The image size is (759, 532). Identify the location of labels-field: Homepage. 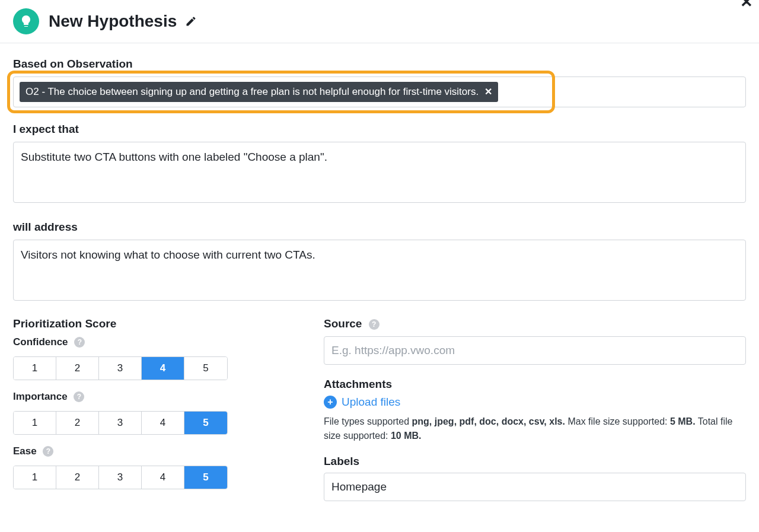
(535, 487).